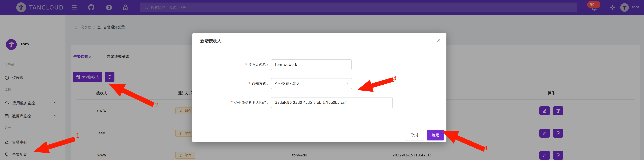 Image resolution: width=644 pixels, height=160 pixels. I want to click on ok-button: 确定, so click(436, 135).